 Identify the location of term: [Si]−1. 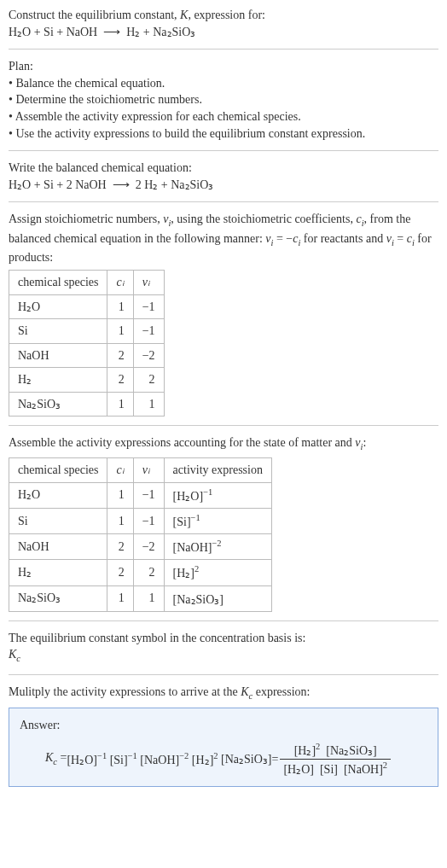
(124, 760).